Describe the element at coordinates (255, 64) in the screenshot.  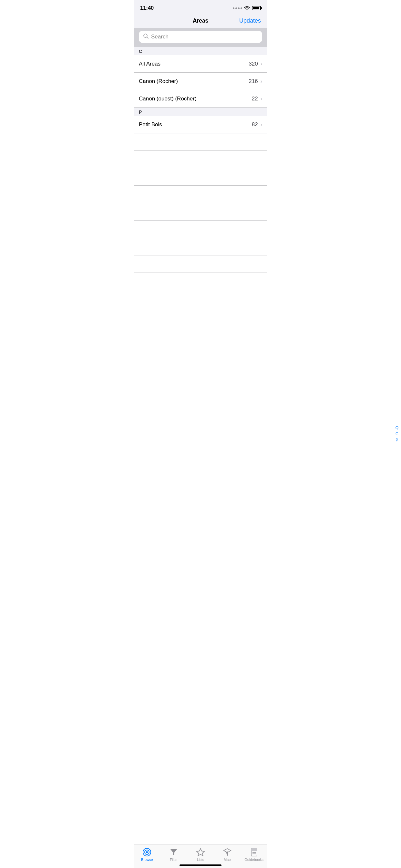
I see `item-right-all-areas: 320 ›` at that location.